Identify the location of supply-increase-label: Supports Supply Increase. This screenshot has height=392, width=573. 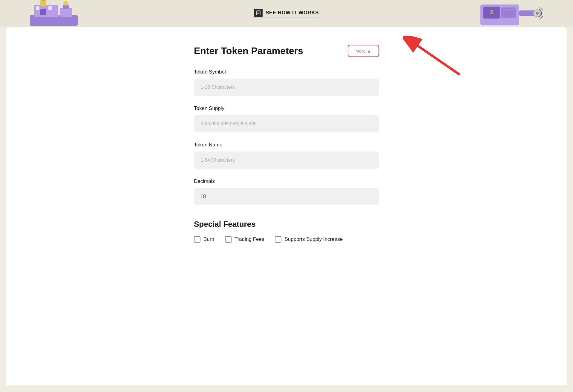
(314, 239).